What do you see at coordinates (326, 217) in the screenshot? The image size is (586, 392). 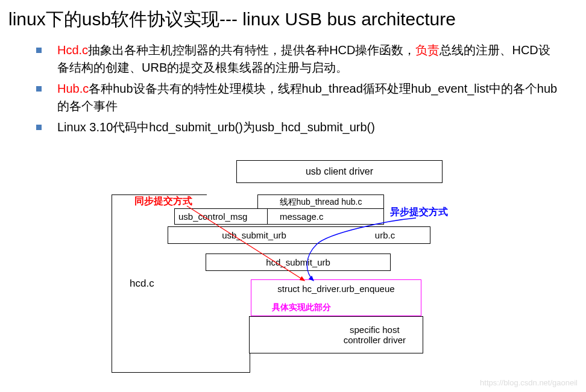 I see `box-message-c: message.c` at bounding box center [326, 217].